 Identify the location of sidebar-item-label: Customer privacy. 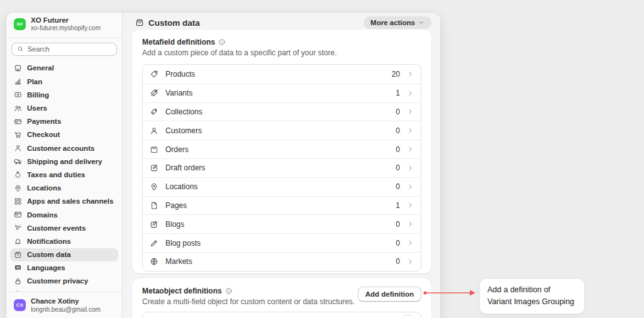
(58, 281).